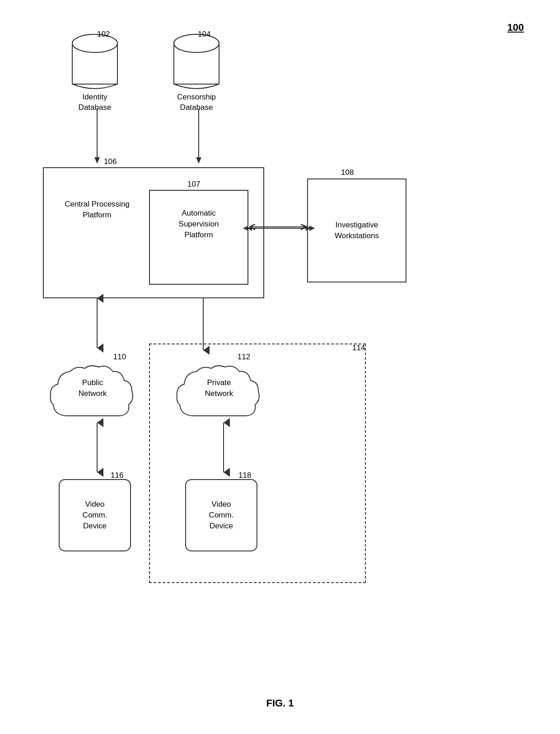 Image resolution: width=560 pixels, height=734 pixels. What do you see at coordinates (95, 103) in the screenshot?
I see `identity-db-label: IdentityDatabase` at bounding box center [95, 103].